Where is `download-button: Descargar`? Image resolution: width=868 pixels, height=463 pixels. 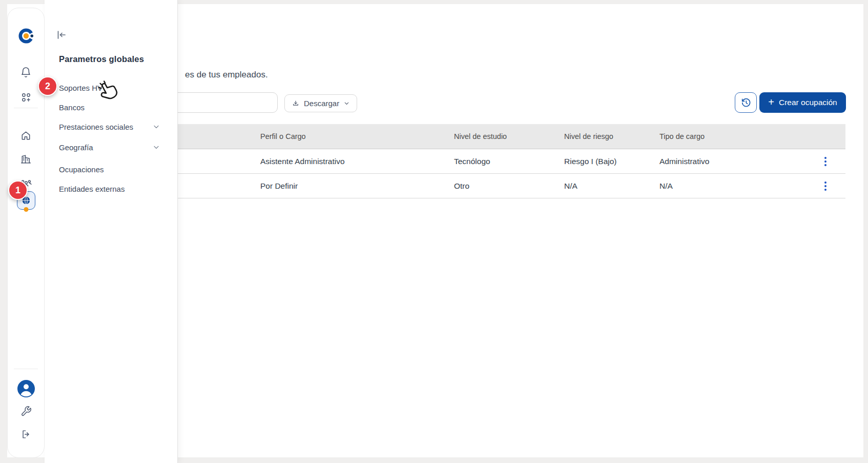
download-button: Descargar is located at coordinates (321, 104).